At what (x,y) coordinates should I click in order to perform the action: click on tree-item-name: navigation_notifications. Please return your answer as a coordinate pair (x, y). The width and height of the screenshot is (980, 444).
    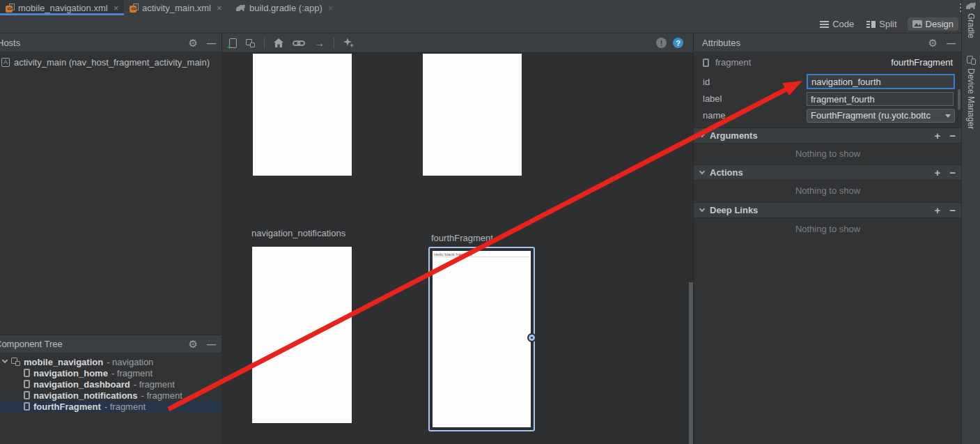
    Looking at the image, I should click on (86, 396).